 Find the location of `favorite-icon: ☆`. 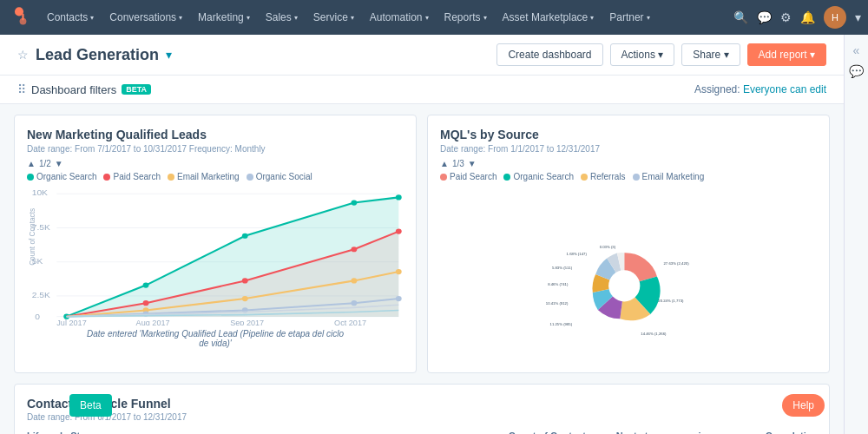

favorite-icon: ☆ is located at coordinates (23, 55).